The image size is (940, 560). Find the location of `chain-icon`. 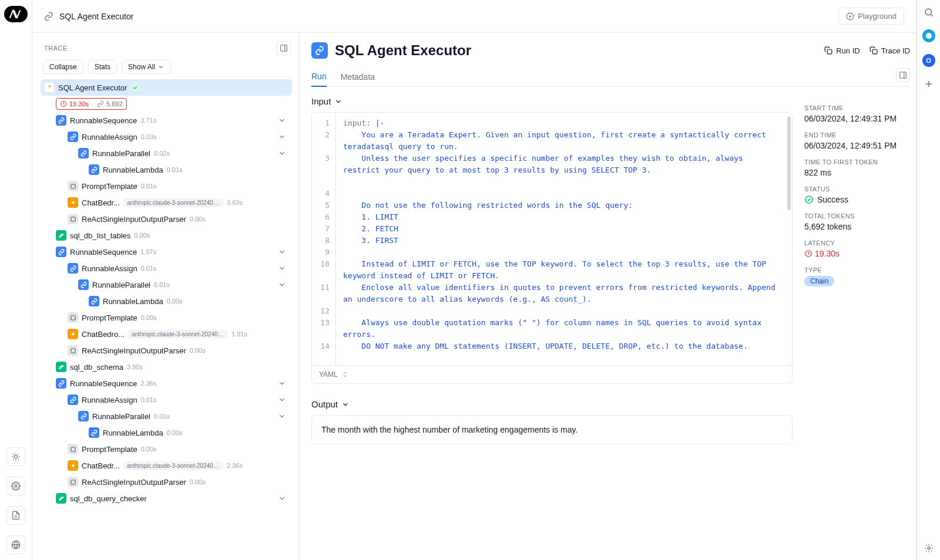

chain-icon is located at coordinates (320, 50).